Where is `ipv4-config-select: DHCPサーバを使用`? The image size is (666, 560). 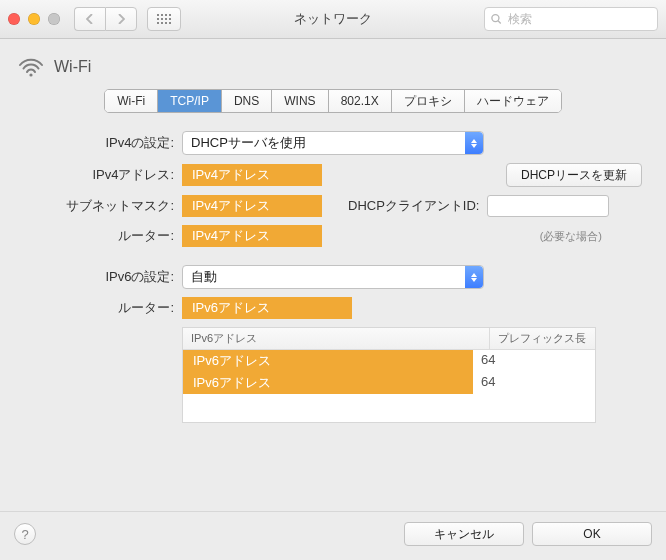 ipv4-config-select: DHCPサーバを使用 is located at coordinates (333, 143).